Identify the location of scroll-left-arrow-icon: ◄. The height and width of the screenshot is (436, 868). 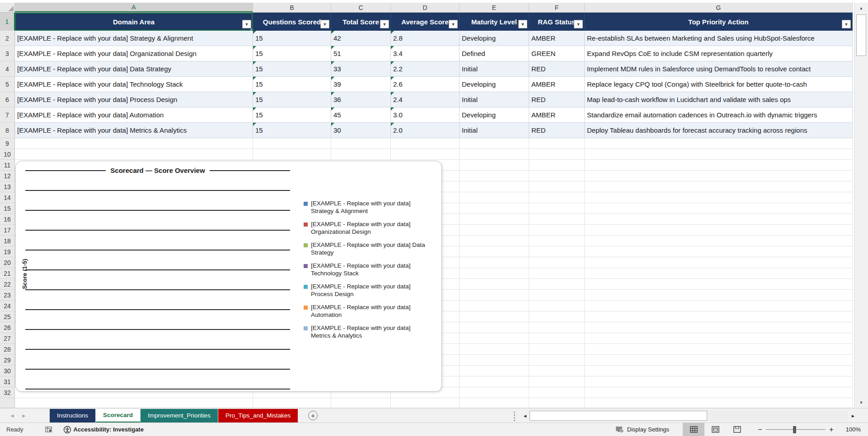
(525, 416).